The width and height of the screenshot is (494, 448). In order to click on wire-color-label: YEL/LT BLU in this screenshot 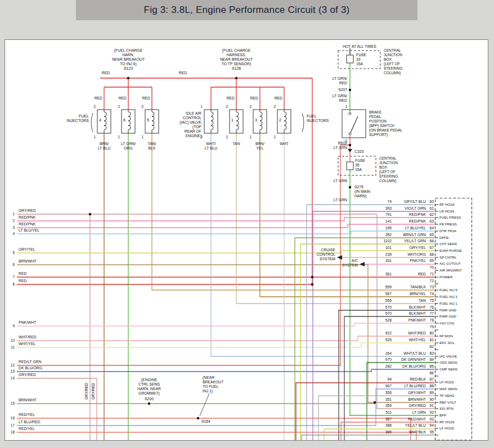, I will do `click(415, 426)`.